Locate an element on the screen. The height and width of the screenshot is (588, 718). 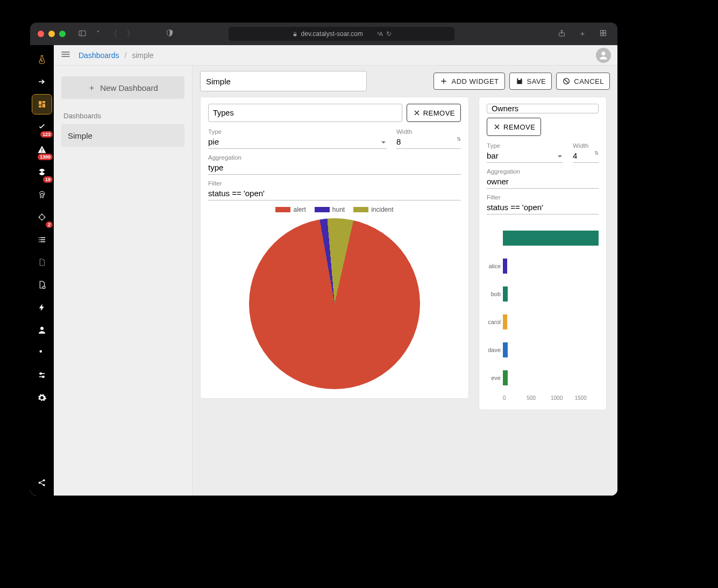
sidebar-toggle-icon is located at coordinates (82, 34).